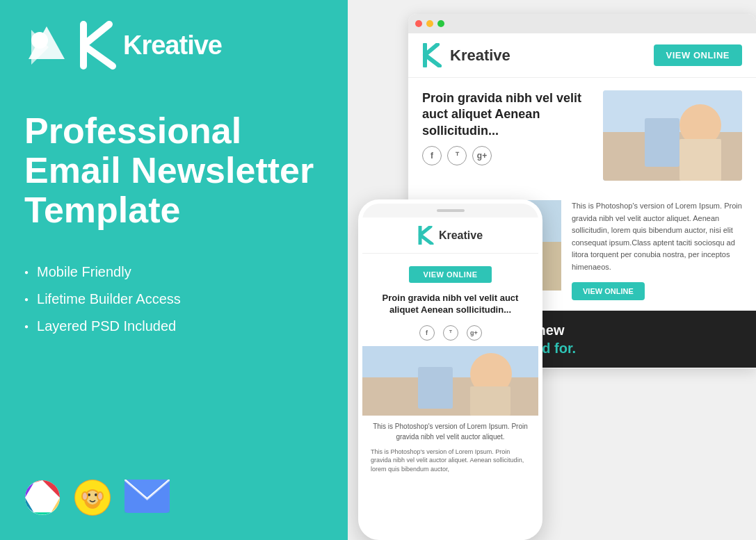 The image size is (756, 540). I want to click on kreative-logo-k, so click(100, 45).